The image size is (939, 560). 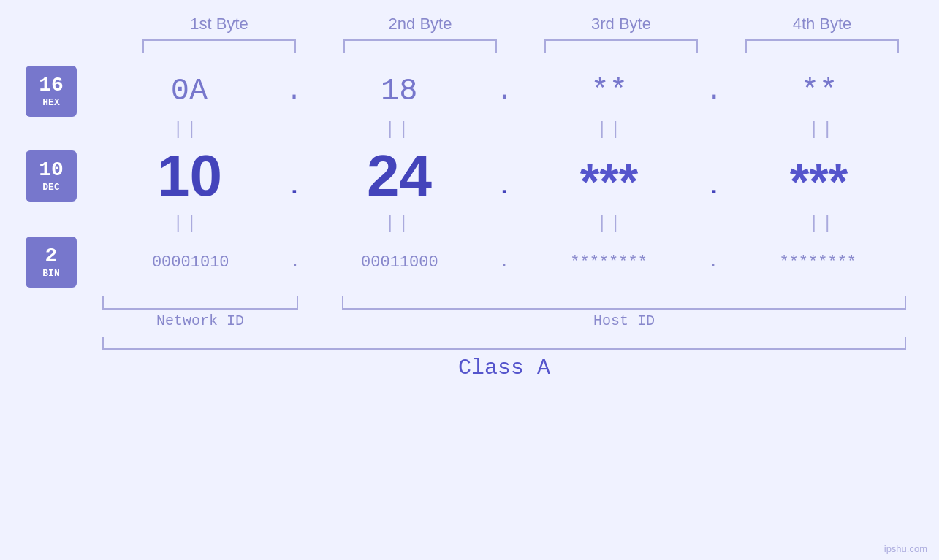 I want to click on hex-dot1: ., so click(x=294, y=92).